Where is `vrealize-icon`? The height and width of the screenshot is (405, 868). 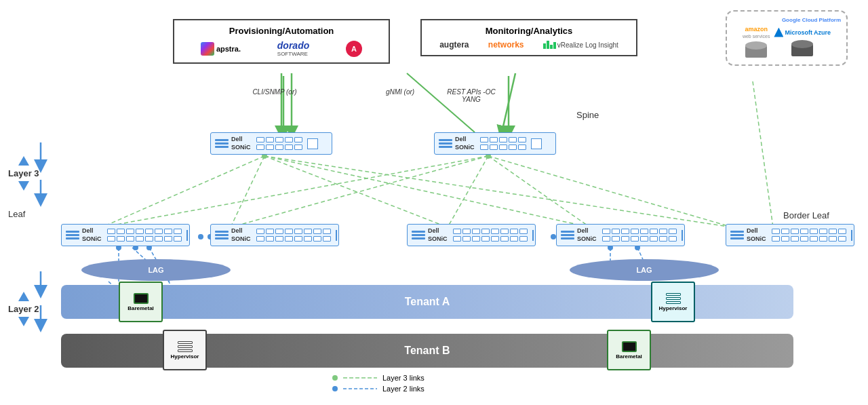
vrealize-icon is located at coordinates (549, 45).